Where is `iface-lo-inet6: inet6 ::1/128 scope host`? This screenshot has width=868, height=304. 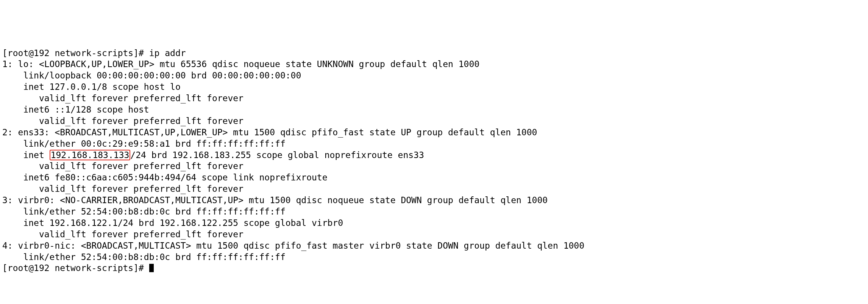
iface-lo-inet6: inet6 ::1/128 scope host is located at coordinates (78, 110).